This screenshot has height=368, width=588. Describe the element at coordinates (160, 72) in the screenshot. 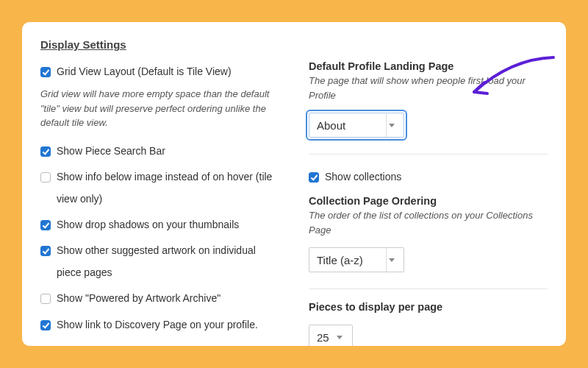

I see `option-grid-view: Grid View Layout (Default is Tile View)` at that location.